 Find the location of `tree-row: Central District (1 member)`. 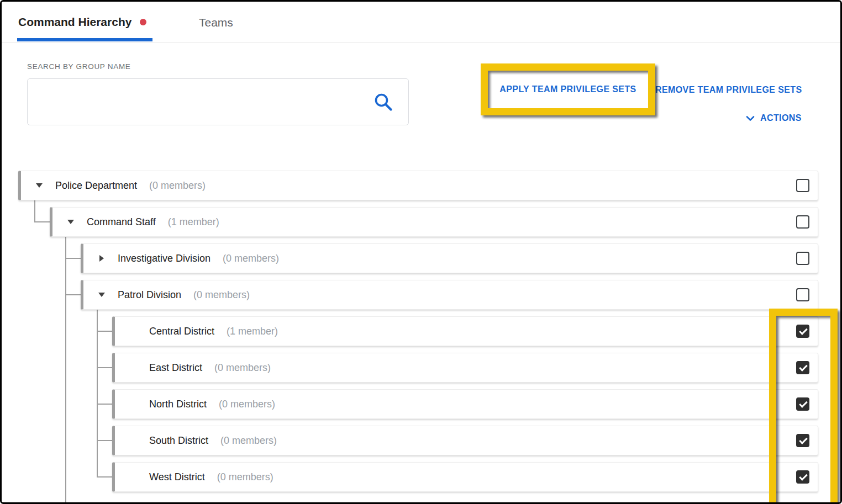

tree-row: Central District (1 member) is located at coordinates (465, 331).